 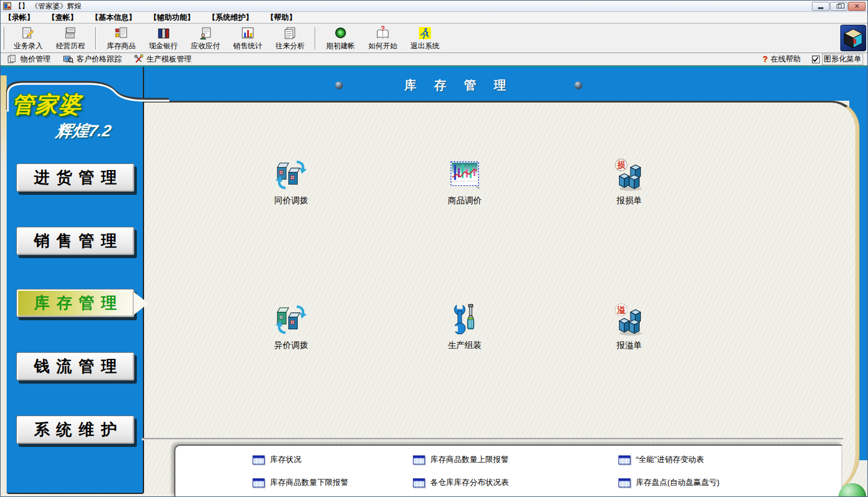 I want to click on exit-runner-icon, so click(x=425, y=33).